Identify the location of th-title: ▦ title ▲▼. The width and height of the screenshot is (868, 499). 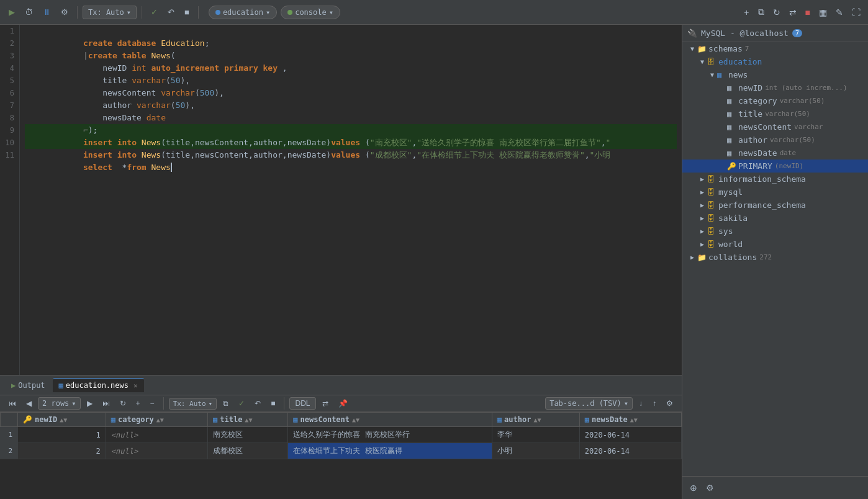
(248, 420).